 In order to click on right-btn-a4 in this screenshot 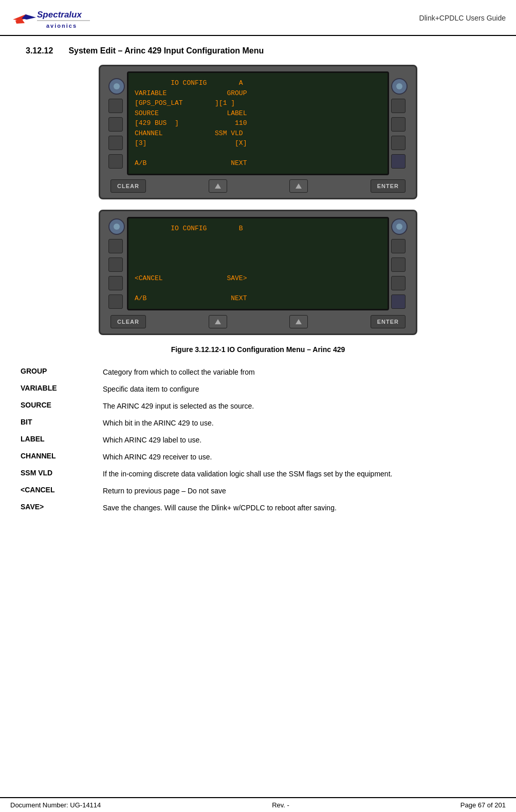, I will do `click(398, 161)`.